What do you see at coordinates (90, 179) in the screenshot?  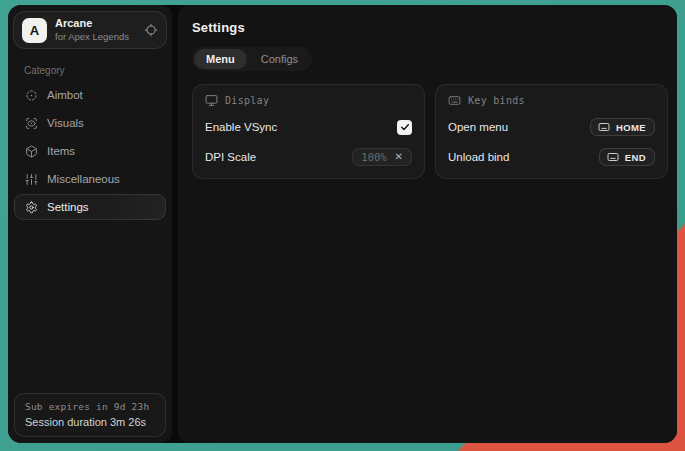 I see `sidebar-item-miscellaneous: Miscellaneous` at bounding box center [90, 179].